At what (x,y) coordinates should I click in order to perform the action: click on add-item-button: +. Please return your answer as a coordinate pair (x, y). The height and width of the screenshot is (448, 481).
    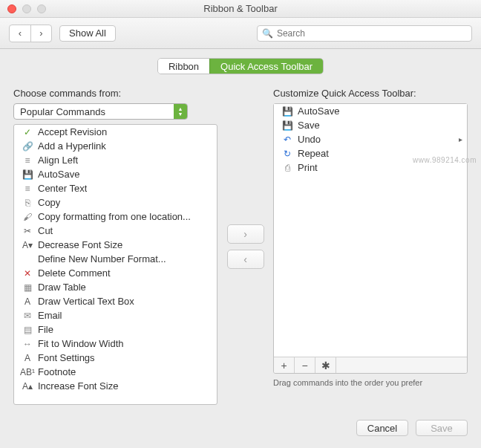
    Looking at the image, I should click on (284, 366).